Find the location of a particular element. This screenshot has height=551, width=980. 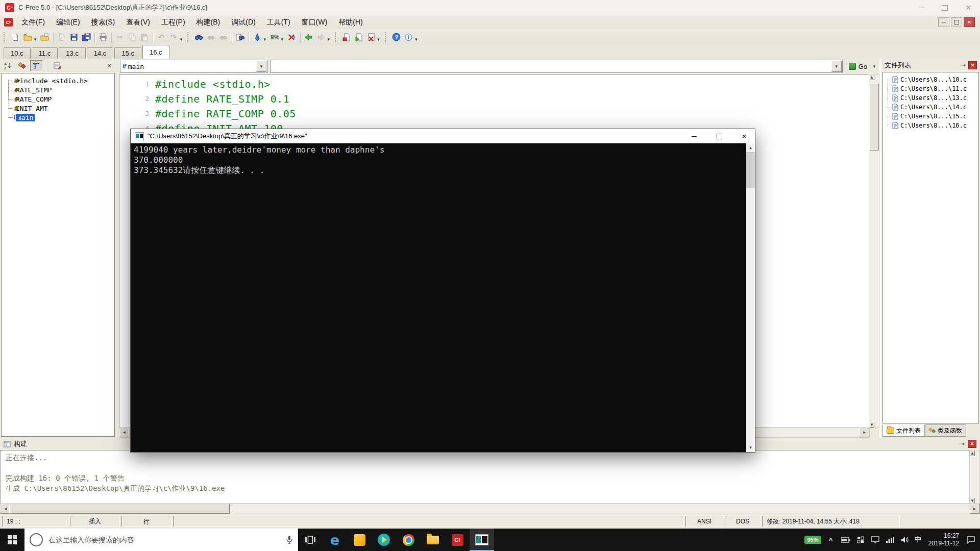

open-file-icon is located at coordinates (28, 37).